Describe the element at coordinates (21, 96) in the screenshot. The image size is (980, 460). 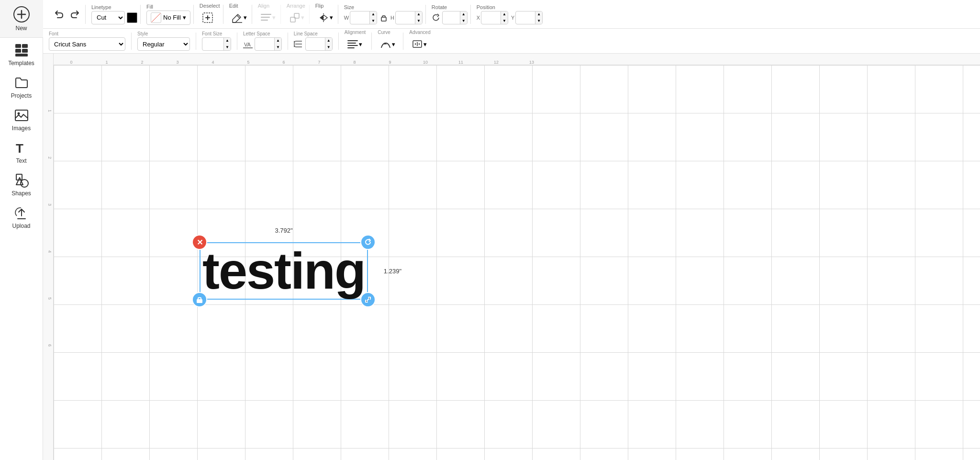
I see `sidebar-item-projects-label: Projects` at that location.